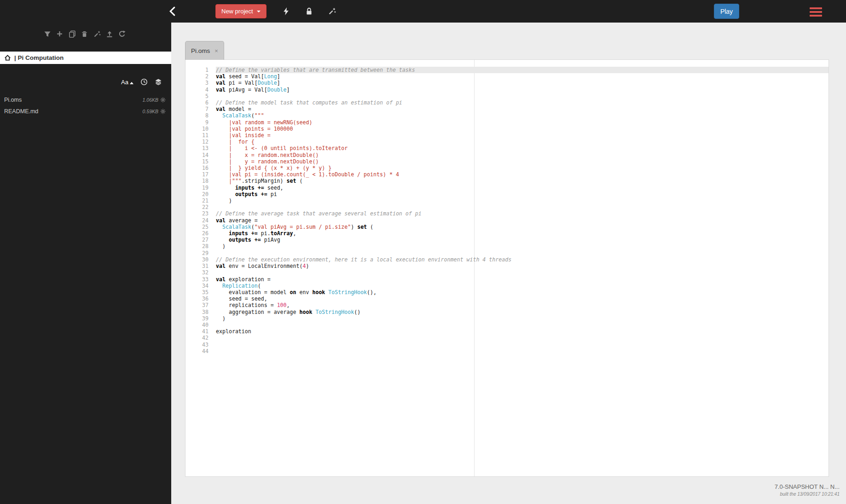 This screenshot has height=504, width=846. Describe the element at coordinates (286, 11) in the screenshot. I see `lightning-icon` at that location.